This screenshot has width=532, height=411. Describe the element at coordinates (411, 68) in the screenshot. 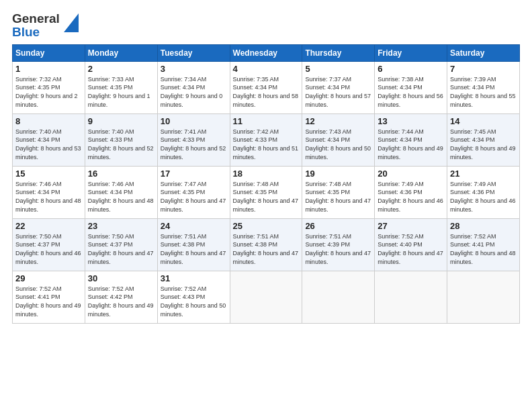

I see `day-number: 6` at that location.